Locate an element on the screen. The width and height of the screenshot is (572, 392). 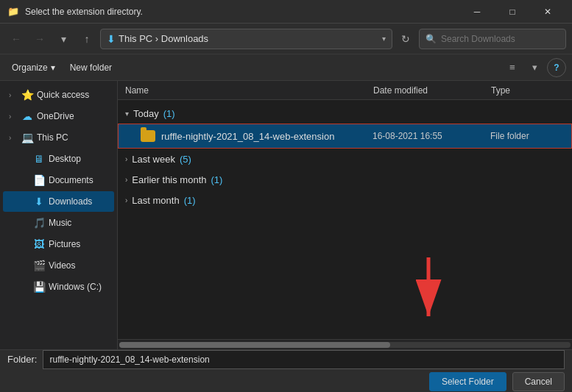
dropdown-icon: ▾ is located at coordinates (63, 39).